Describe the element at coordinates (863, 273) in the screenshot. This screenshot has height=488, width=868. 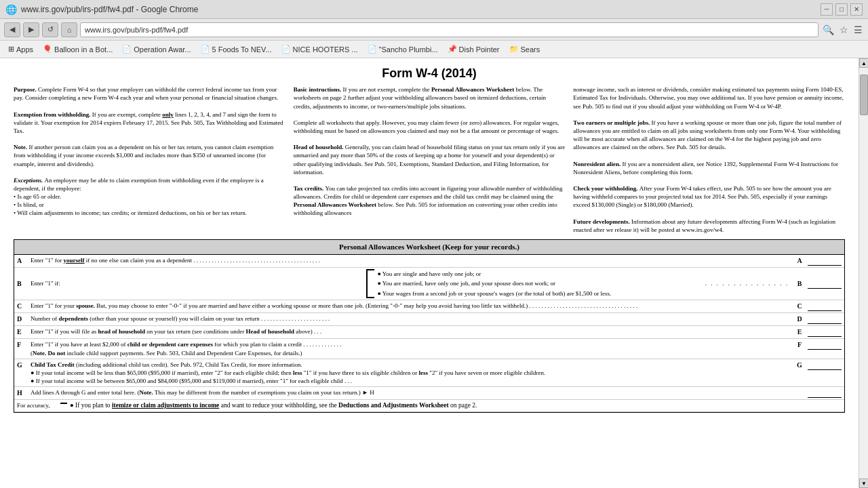
I see `scrollbar: ▲ ▼` at that location.